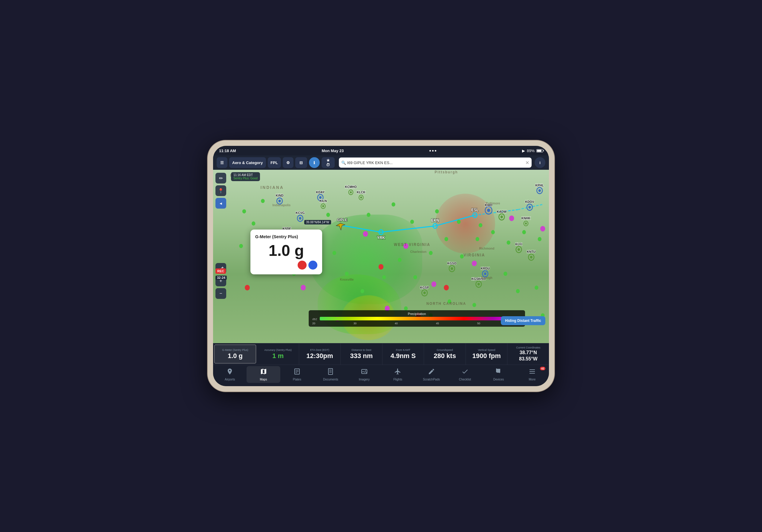 Image resolution: width=762 pixels, height=532 pixels. I want to click on gmeter-value: 1.0 g, so click(286, 251).